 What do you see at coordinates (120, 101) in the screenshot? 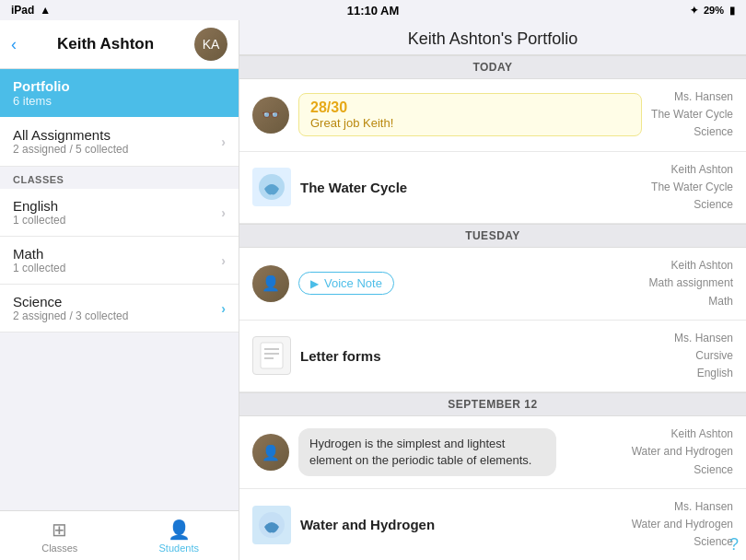
I see `portfolio-subtitle: 6 items` at bounding box center [120, 101].